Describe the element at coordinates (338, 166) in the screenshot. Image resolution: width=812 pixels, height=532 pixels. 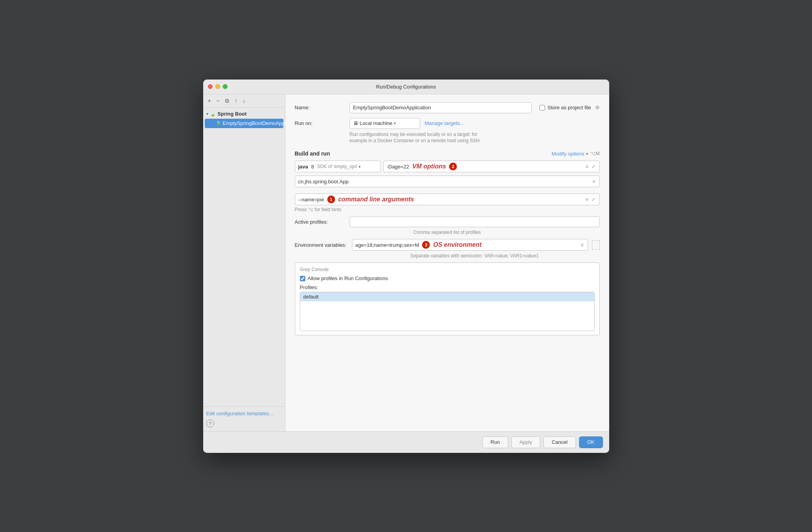
I see `java-sdk-select: java 8 SDK of 'empty_spri ▾` at that location.